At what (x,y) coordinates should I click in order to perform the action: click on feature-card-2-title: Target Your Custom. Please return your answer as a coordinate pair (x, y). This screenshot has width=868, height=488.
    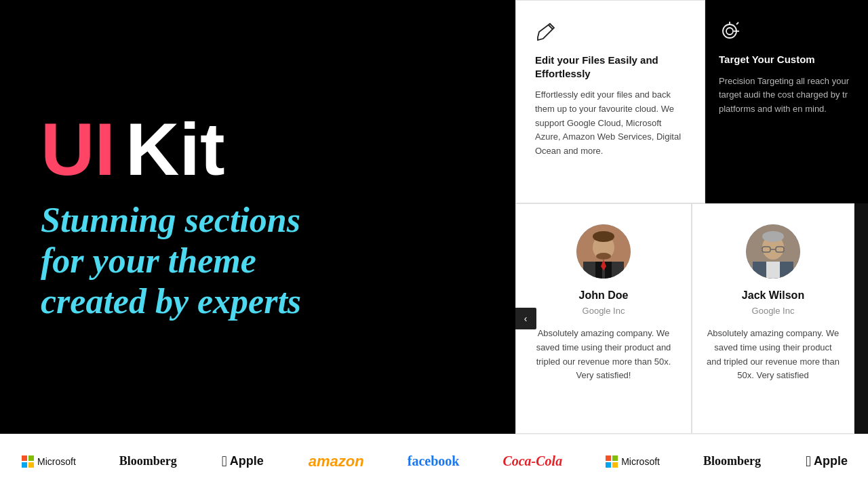
    Looking at the image, I should click on (787, 60).